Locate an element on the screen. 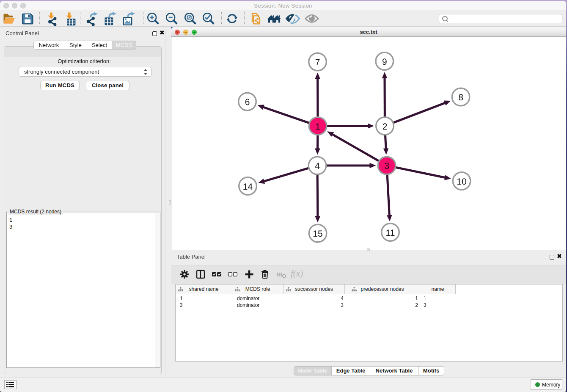 This screenshot has width=567, height=392. svg-text: 14 is located at coordinates (248, 187).